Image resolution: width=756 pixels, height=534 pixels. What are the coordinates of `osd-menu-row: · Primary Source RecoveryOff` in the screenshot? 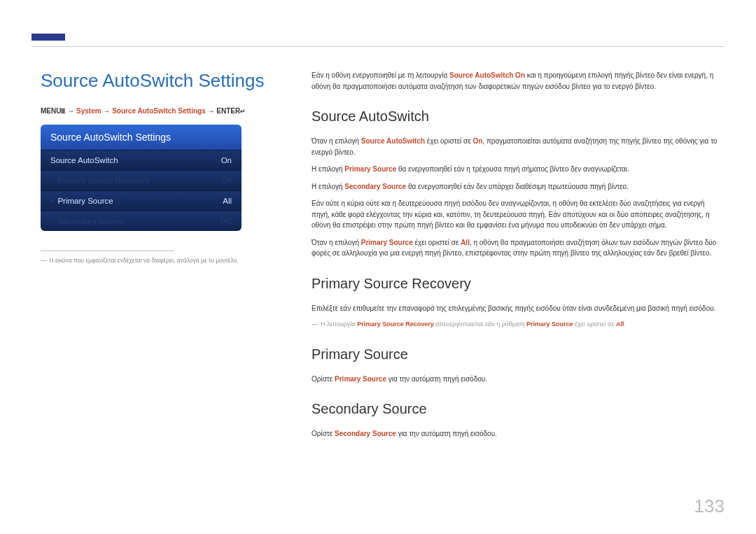 It's located at (141, 181).